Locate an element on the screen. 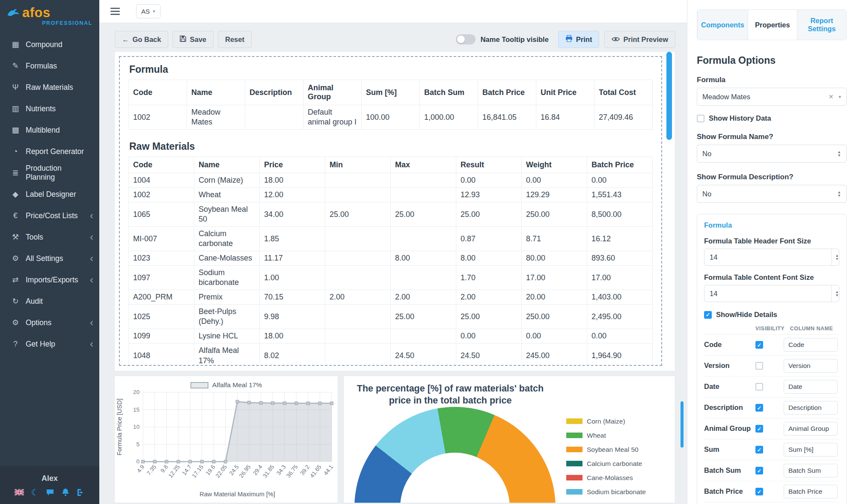 The height and width of the screenshot is (504, 856). sidebar-item: Ψ Raw Materials ‹ is located at coordinates (50, 87).